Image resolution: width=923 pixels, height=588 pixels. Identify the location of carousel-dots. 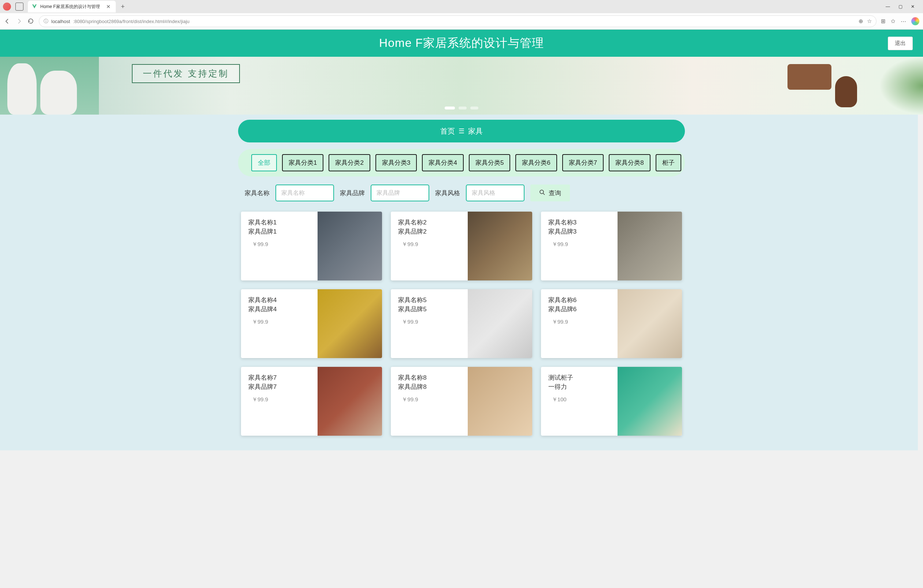
(462, 108).